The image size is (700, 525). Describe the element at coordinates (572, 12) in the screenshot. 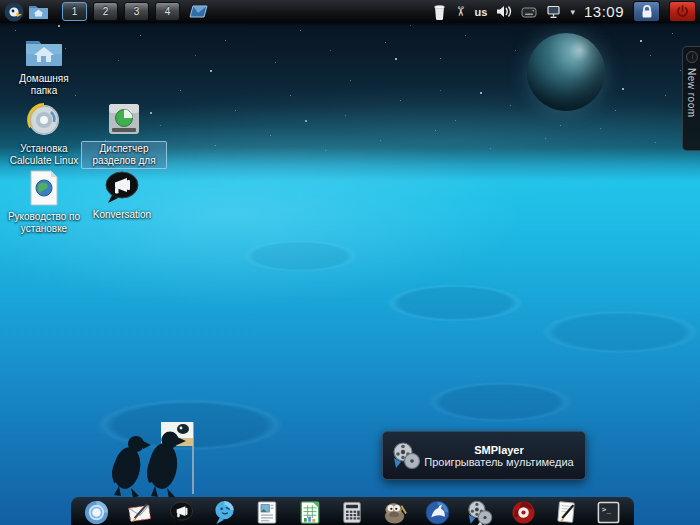

I see `tray-expand-arrow: ▾` at that location.